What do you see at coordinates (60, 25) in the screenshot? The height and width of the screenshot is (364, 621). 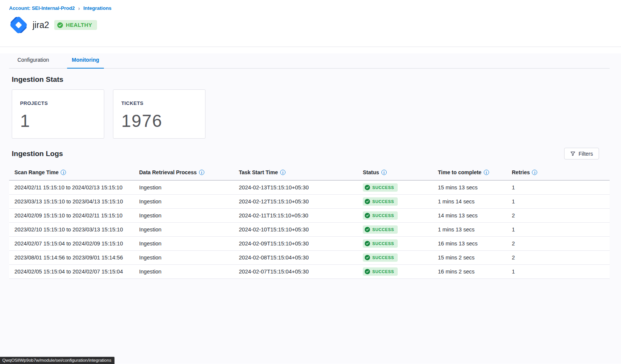 I see `check-circle-icon` at bounding box center [60, 25].